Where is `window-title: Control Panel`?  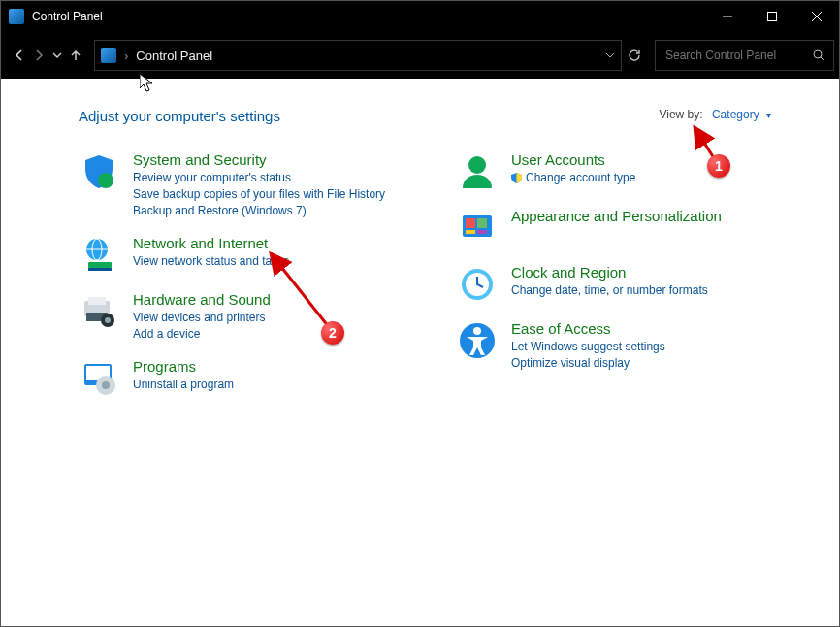
window-title: Control Panel is located at coordinates (68, 16).